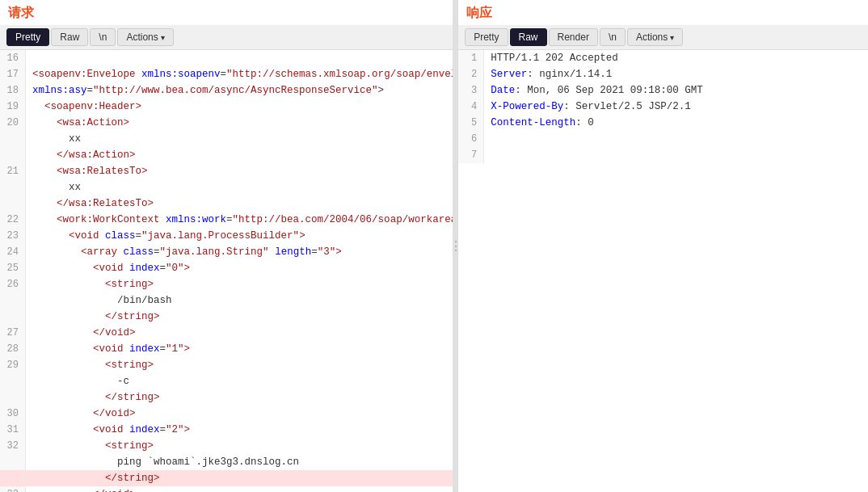  I want to click on response-title: 响应, so click(663, 13).